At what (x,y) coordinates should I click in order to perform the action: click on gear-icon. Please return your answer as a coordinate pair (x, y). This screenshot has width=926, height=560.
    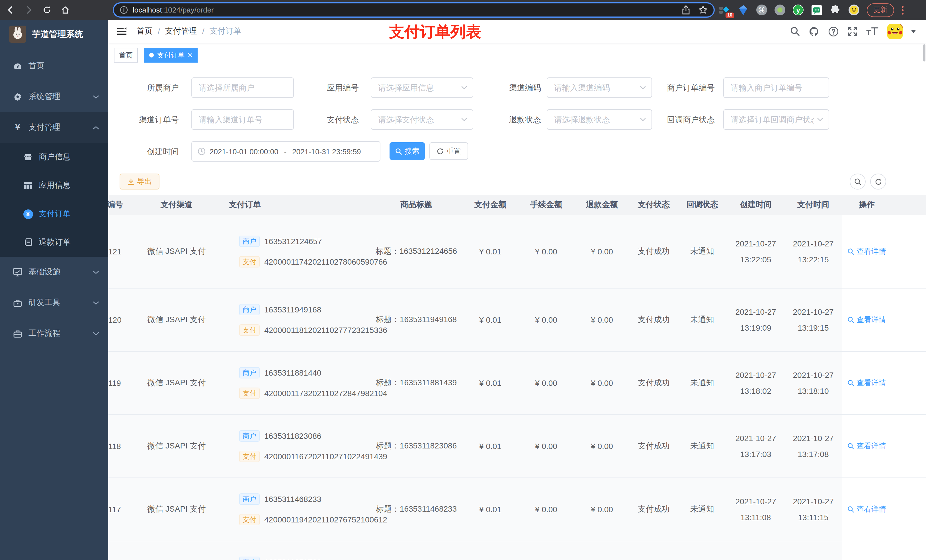
    Looking at the image, I should click on (18, 97).